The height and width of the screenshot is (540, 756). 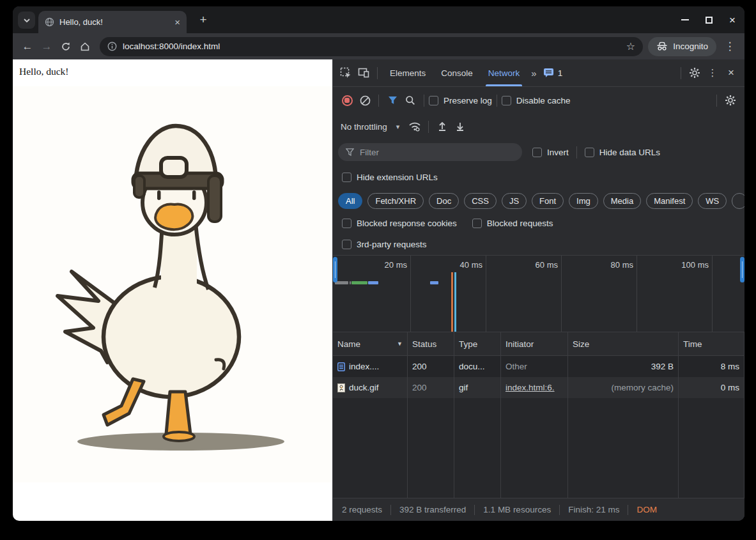 I want to click on third-party-requests-checkbox: 3rd-party requests, so click(x=385, y=244).